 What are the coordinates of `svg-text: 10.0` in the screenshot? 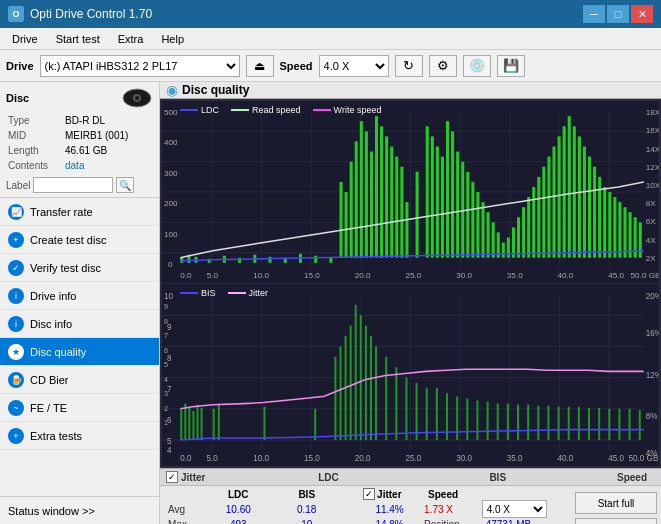 It's located at (261, 458).